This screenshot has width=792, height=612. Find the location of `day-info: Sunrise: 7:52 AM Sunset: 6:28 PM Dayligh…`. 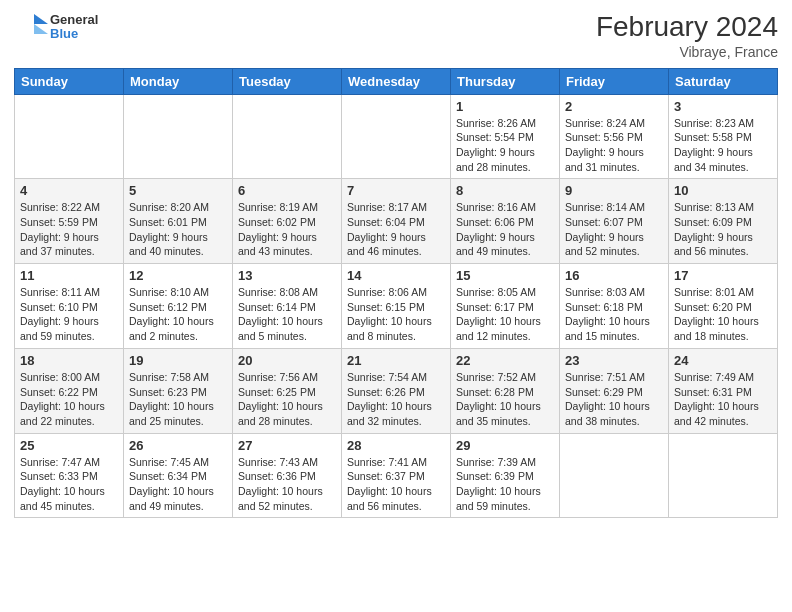

day-info: Sunrise: 7:52 AM Sunset: 6:28 PM Dayligh… is located at coordinates (505, 400).